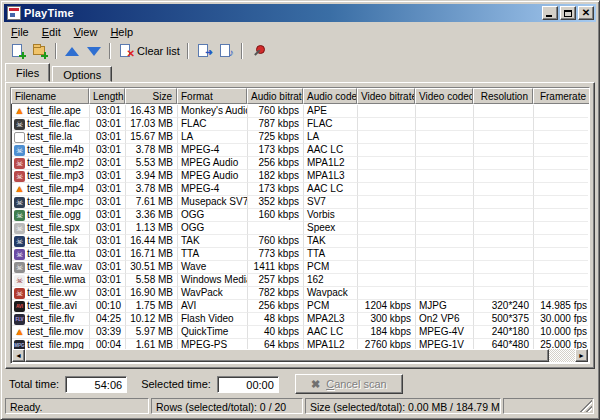  I want to click on window-title: PlayTime, so click(282, 13).